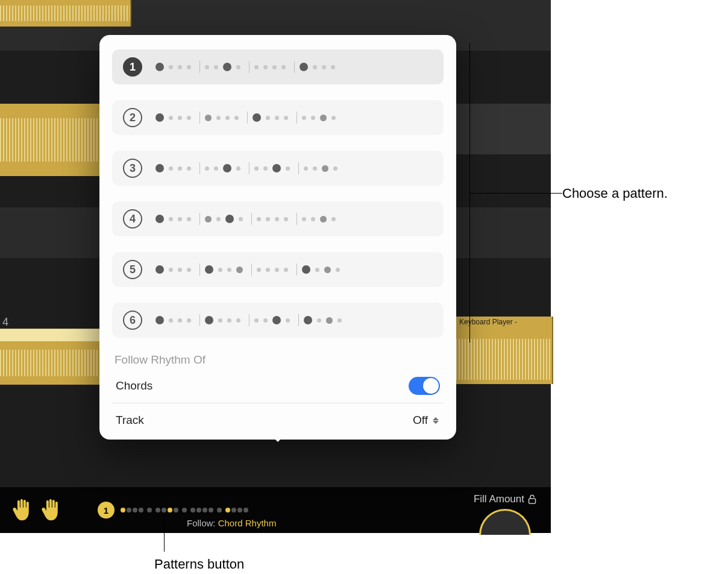 Image resolution: width=728 pixels, height=574 pixels. I want to click on pattern-number: 2, so click(133, 118).